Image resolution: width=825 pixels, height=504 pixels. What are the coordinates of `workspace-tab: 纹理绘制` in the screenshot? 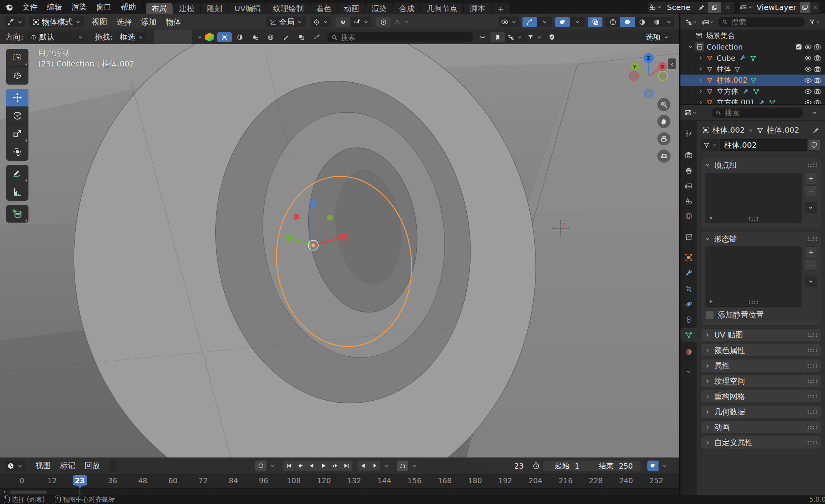 It's located at (288, 8).